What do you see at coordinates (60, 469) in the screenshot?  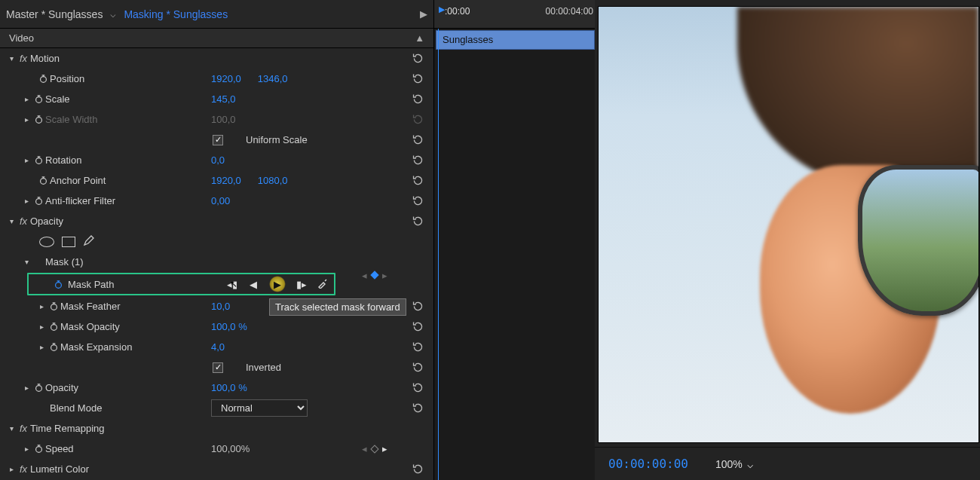 I see `lumetri-label: Lumetri Color` at bounding box center [60, 469].